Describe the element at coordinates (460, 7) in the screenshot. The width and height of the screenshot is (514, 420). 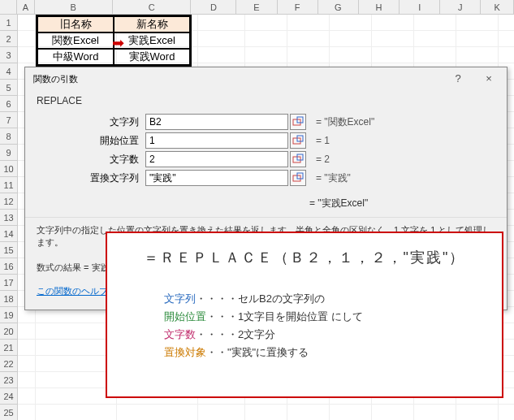
I see `col-header: J` at that location.